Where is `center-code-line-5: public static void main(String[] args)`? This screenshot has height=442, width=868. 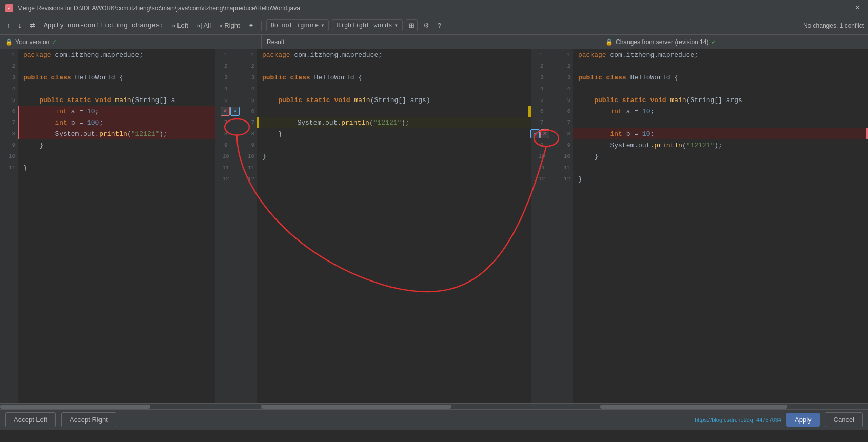
center-code-line-5: public static void main(String[] args) is located at coordinates (394, 100).